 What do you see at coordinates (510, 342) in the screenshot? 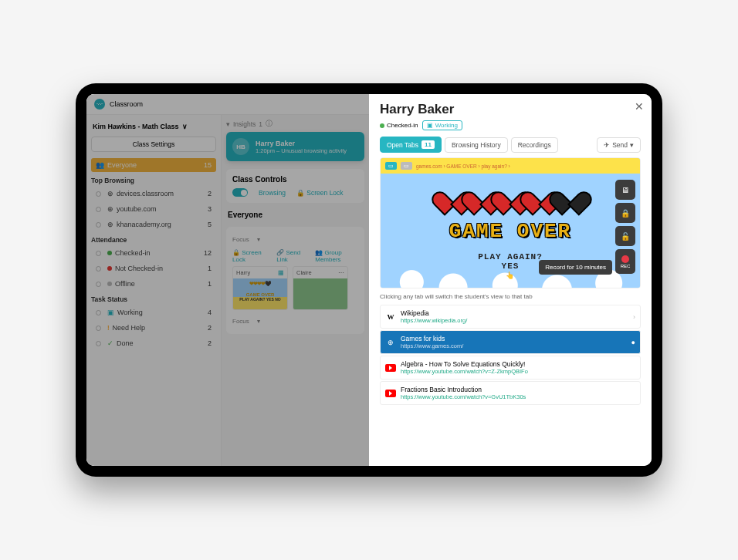
I see `tab-list-item: ⊕ Games for kids https://www.games.com/ …` at bounding box center [510, 342].